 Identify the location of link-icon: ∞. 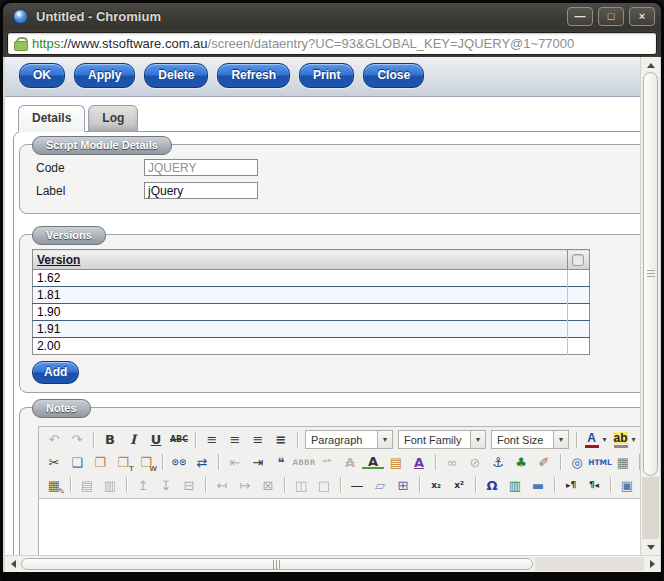
(452, 462).